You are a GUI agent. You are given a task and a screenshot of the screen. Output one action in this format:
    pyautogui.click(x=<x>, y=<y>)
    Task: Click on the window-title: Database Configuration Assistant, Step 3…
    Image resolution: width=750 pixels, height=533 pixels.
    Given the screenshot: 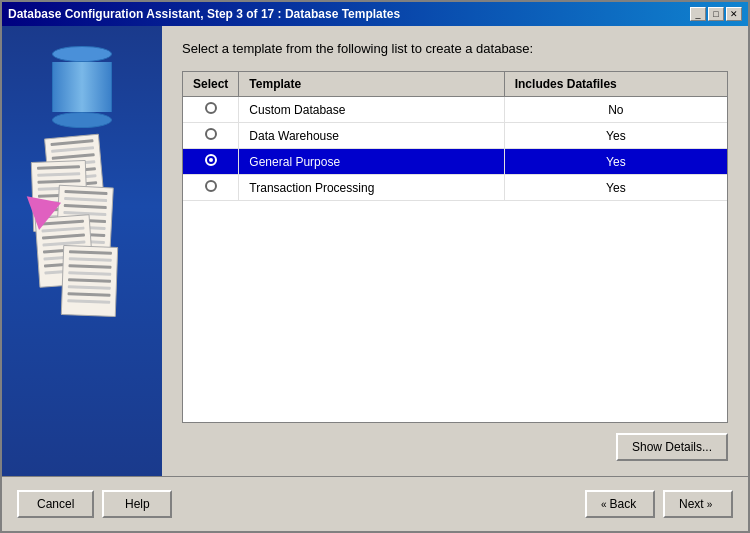 What is the action you would take?
    pyautogui.click(x=204, y=14)
    